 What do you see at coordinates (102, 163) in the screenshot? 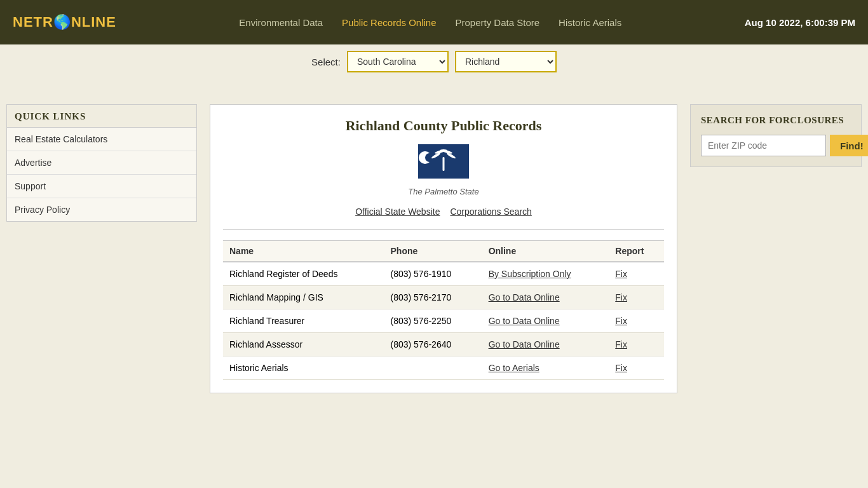
I see `sidebar-link: Advertise` at bounding box center [102, 163].